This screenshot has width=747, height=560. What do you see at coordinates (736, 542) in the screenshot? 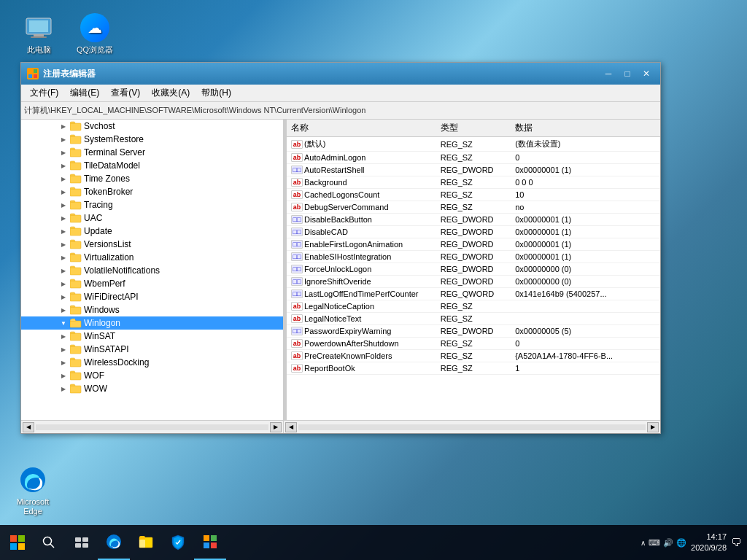
I see `notification-button: 🗨` at bounding box center [736, 542].